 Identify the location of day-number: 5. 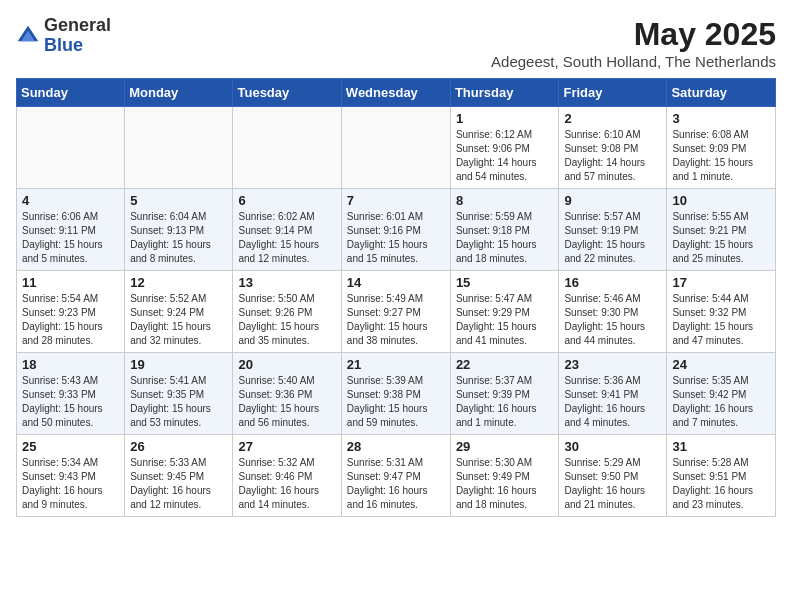
(178, 200).